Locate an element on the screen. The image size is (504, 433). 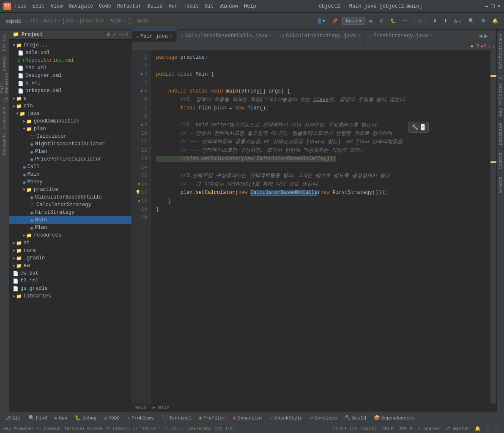
notifications-icon: 🔔 is located at coordinates (478, 428).